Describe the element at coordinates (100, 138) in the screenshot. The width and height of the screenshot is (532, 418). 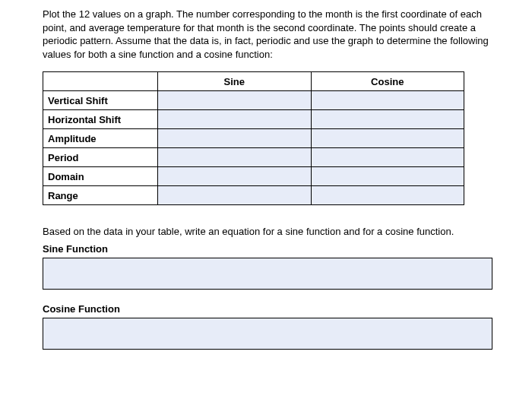
I see `row-label-amplitude: Amplitude` at that location.